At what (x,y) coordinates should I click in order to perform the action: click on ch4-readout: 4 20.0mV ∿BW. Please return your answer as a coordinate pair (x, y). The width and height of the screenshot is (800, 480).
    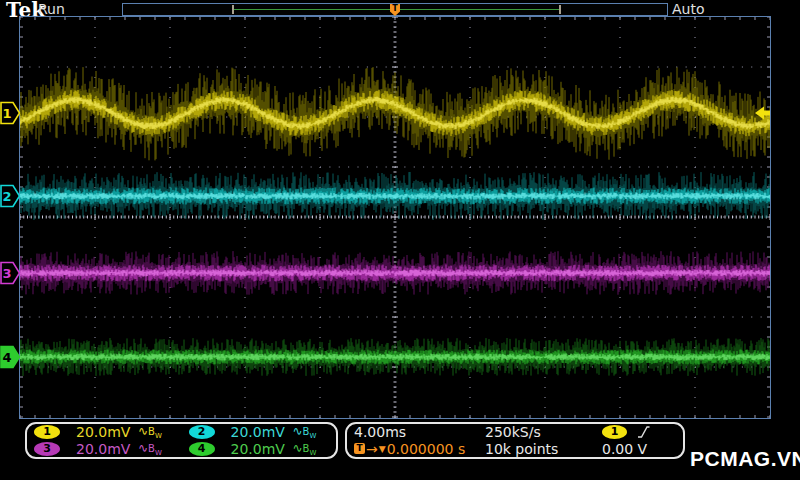
    Looking at the image, I should click on (260, 450).